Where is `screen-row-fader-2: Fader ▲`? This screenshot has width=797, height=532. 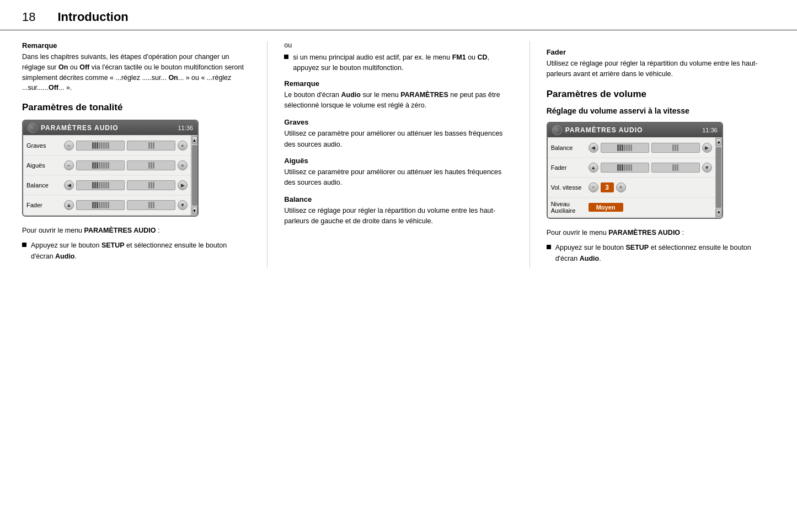
screen-row-fader-2: Fader ▲ is located at coordinates (632, 168).